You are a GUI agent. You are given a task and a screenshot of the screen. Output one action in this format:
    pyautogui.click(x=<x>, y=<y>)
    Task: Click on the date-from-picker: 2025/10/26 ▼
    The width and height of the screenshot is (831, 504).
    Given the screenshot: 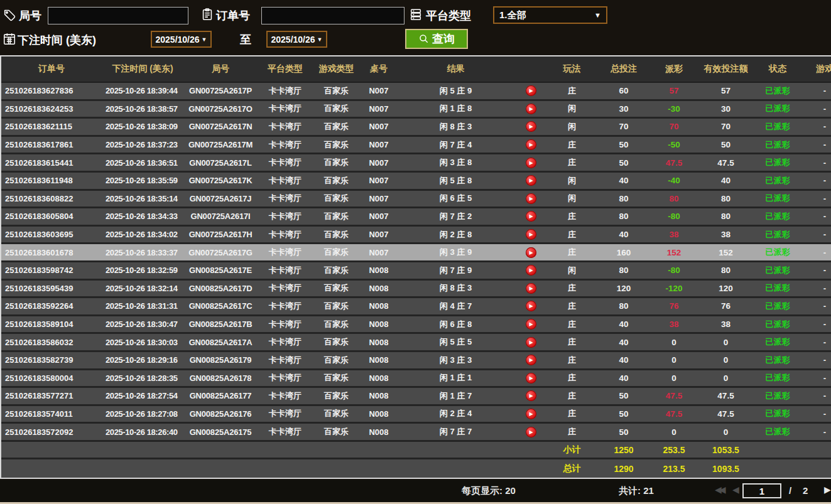 What is the action you would take?
    pyautogui.click(x=181, y=39)
    